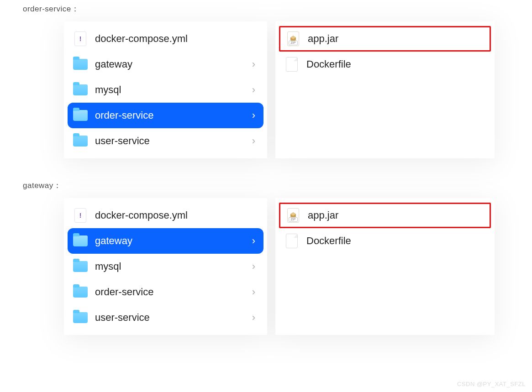 The height and width of the screenshot is (392, 532). What do you see at coordinates (266, 187) in the screenshot?
I see `section-label: gateway：` at bounding box center [266, 187].